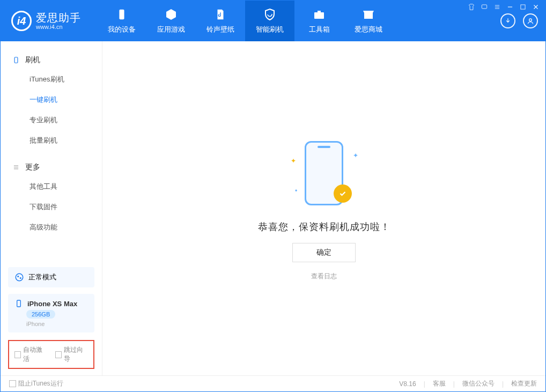 The width and height of the screenshot is (546, 392). I want to click on footer-link-wechat: 微信公众号, so click(478, 384).